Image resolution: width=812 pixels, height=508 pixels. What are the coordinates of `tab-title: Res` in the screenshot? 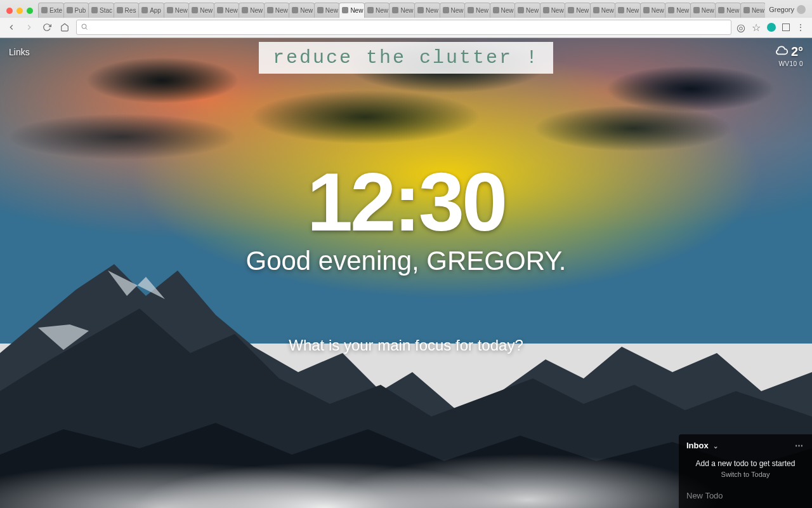 It's located at (131, 10).